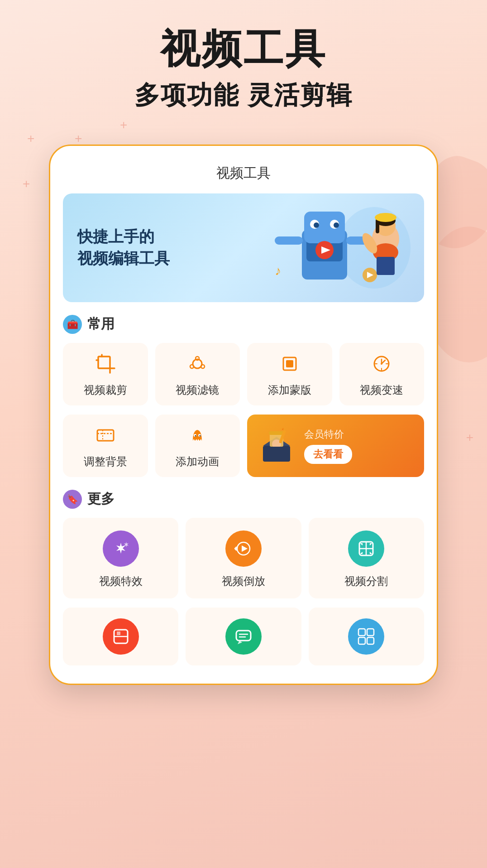  I want to click on common-section-icon: 🧰, so click(72, 324).